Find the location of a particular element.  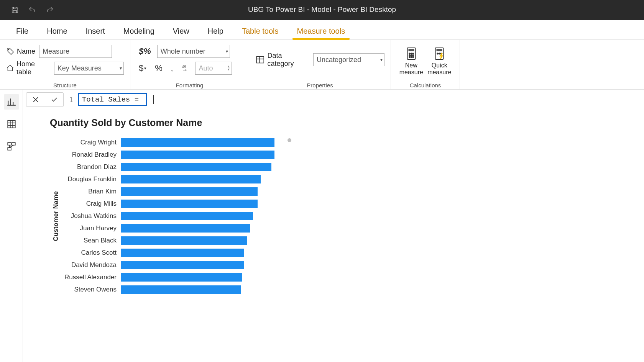

bar-row: David Mendoza is located at coordinates (167, 265).